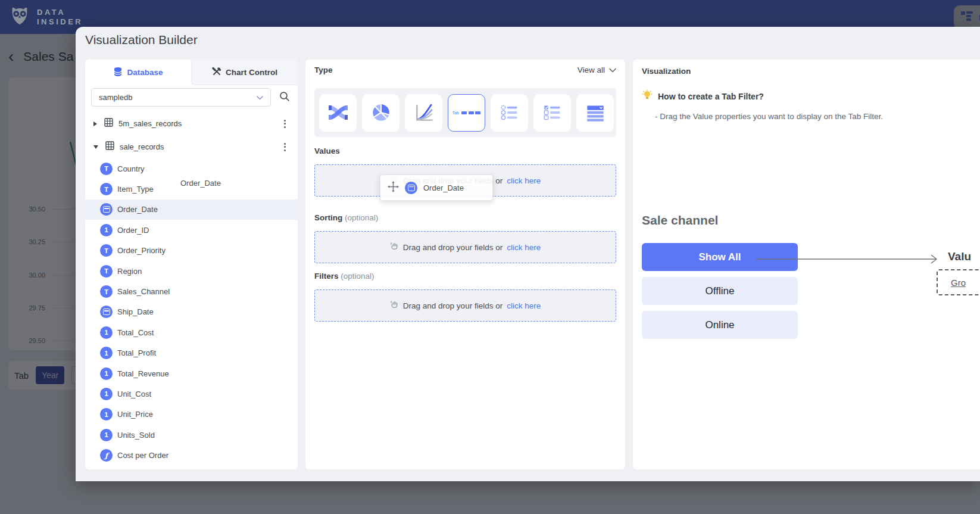 The width and height of the screenshot is (980, 514). What do you see at coordinates (324, 70) in the screenshot?
I see `type-section-label: Type` at bounding box center [324, 70].